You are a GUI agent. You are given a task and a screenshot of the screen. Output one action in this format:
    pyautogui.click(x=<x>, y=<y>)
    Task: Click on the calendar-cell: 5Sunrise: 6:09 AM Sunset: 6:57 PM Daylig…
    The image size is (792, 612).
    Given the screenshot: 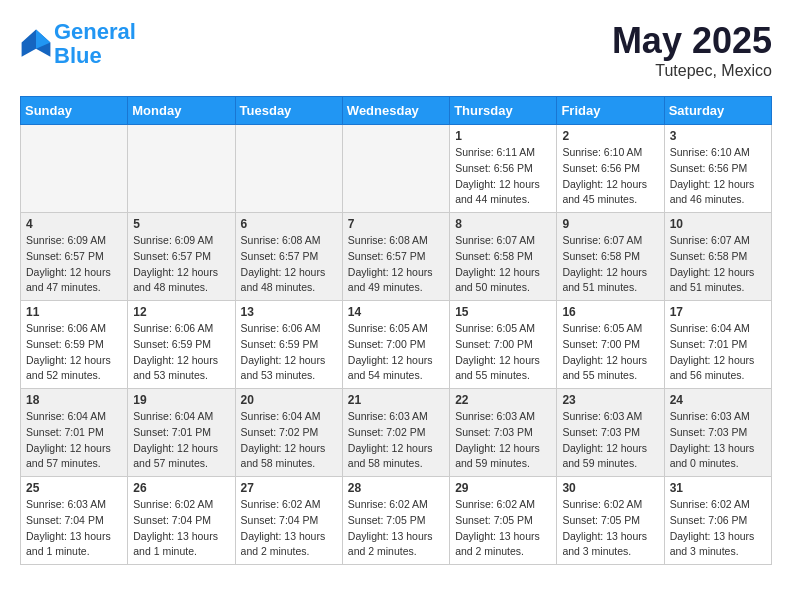 What is the action you would take?
    pyautogui.click(x=182, y=257)
    